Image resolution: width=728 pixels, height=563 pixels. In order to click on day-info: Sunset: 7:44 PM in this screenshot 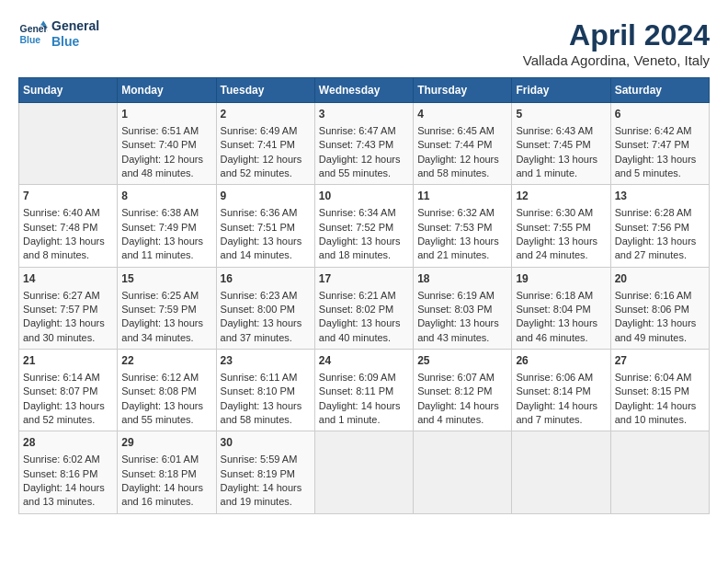, I will do `click(462, 145)`.